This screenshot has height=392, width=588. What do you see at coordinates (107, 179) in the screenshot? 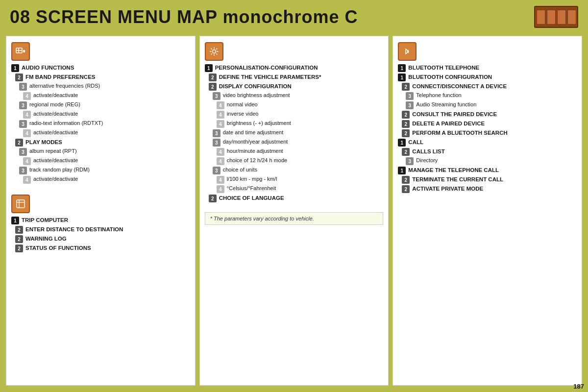
I see `menu-item-activate5: 4 activate/deactivate` at bounding box center [107, 179].